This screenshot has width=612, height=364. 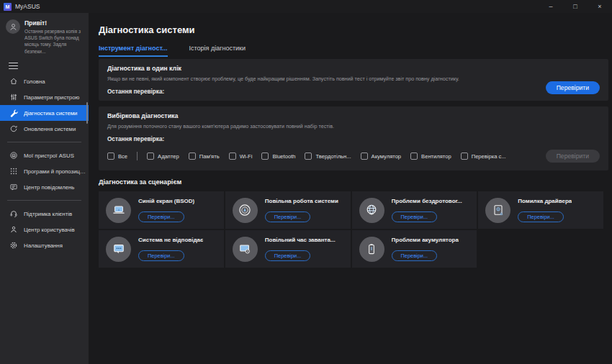 What do you see at coordinates (161, 217) in the screenshot?
I see `card-bsod-check-button: Перевіри...` at bounding box center [161, 217].